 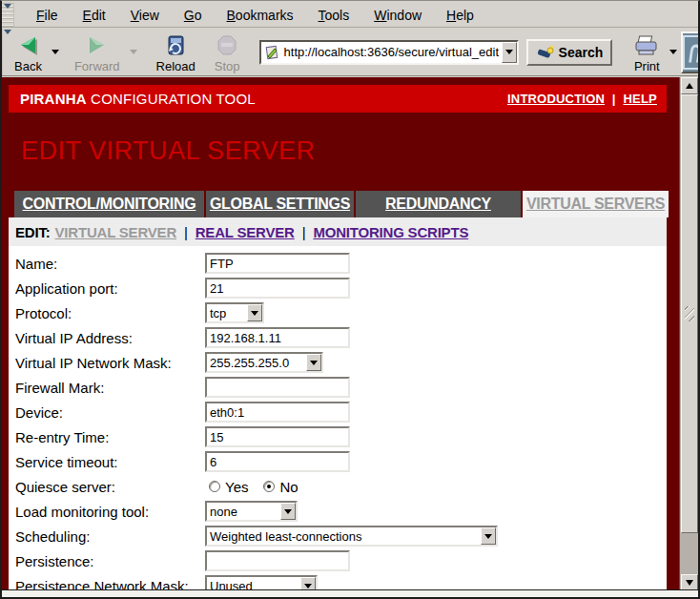 What do you see at coordinates (689, 334) in the screenshot?
I see `vertical-scrollbar` at bounding box center [689, 334].